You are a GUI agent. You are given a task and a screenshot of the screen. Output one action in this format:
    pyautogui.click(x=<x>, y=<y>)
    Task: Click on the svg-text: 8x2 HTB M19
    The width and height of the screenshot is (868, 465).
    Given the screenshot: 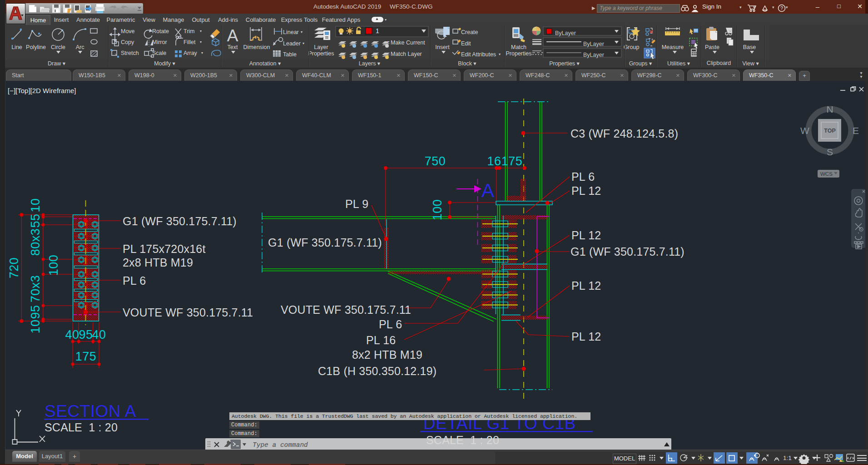 What is the action you would take?
    pyautogui.click(x=387, y=355)
    